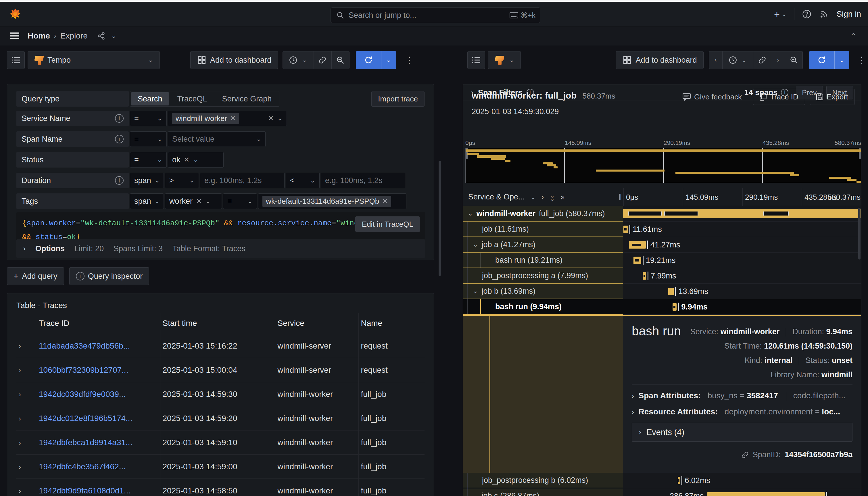 This screenshot has width=868, height=496. I want to click on table-row: ›1942dc012e8f196b5174...2025-01-03 14:59…, so click(220, 418).